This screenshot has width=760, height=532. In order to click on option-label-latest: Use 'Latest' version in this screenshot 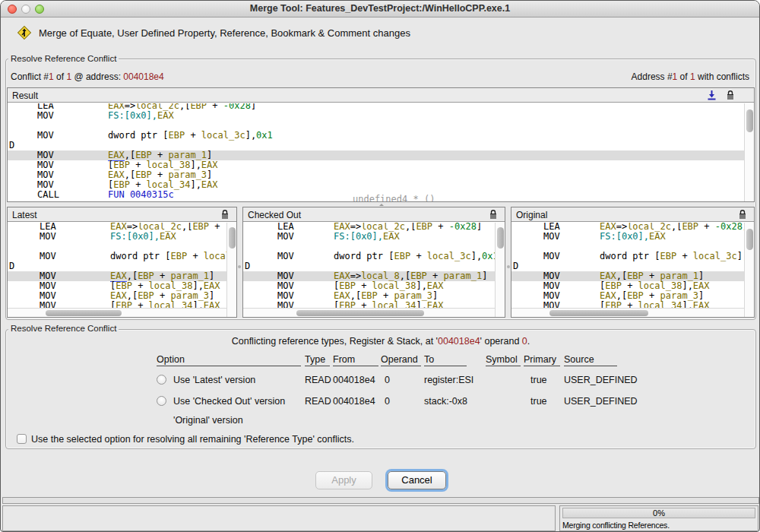, I will do `click(214, 380)`.